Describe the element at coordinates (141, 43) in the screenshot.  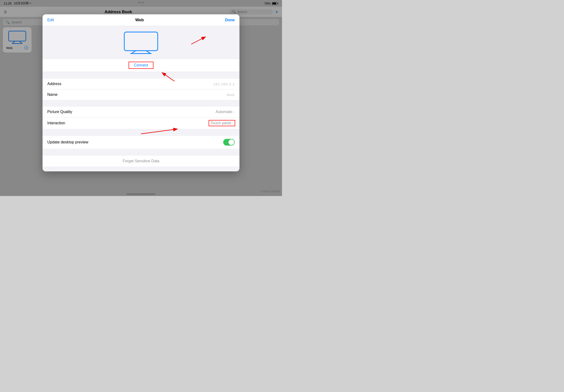
I see `monitor-preview-icon` at that location.